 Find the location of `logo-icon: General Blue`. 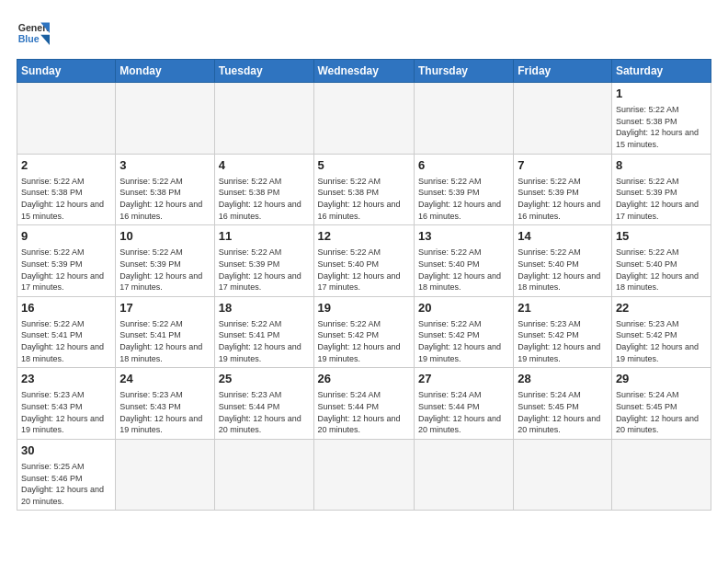

logo-icon: General Blue is located at coordinates (33, 33).